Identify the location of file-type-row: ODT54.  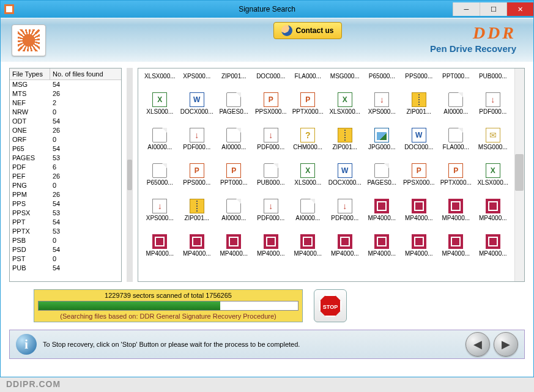
(65, 121).